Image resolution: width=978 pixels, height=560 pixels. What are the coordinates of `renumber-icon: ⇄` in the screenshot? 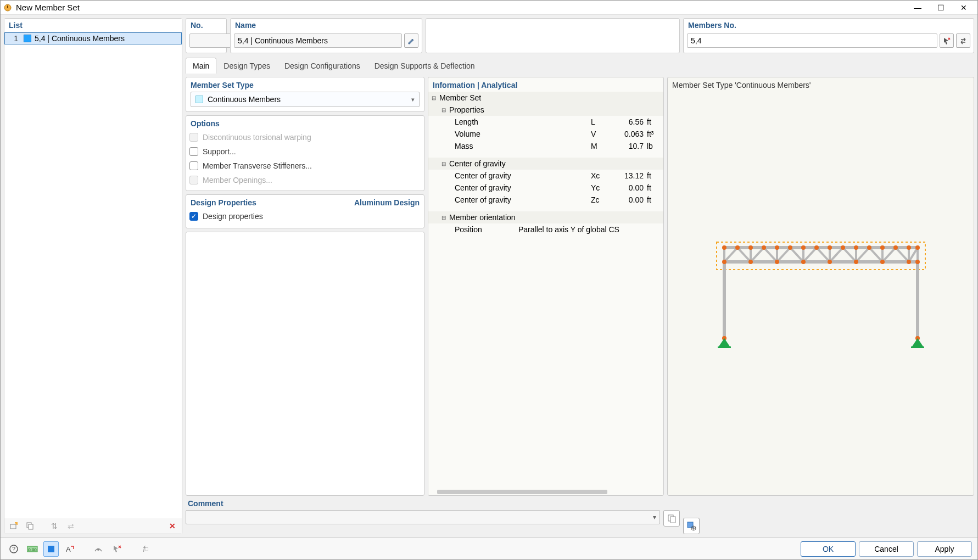 It's located at (71, 526).